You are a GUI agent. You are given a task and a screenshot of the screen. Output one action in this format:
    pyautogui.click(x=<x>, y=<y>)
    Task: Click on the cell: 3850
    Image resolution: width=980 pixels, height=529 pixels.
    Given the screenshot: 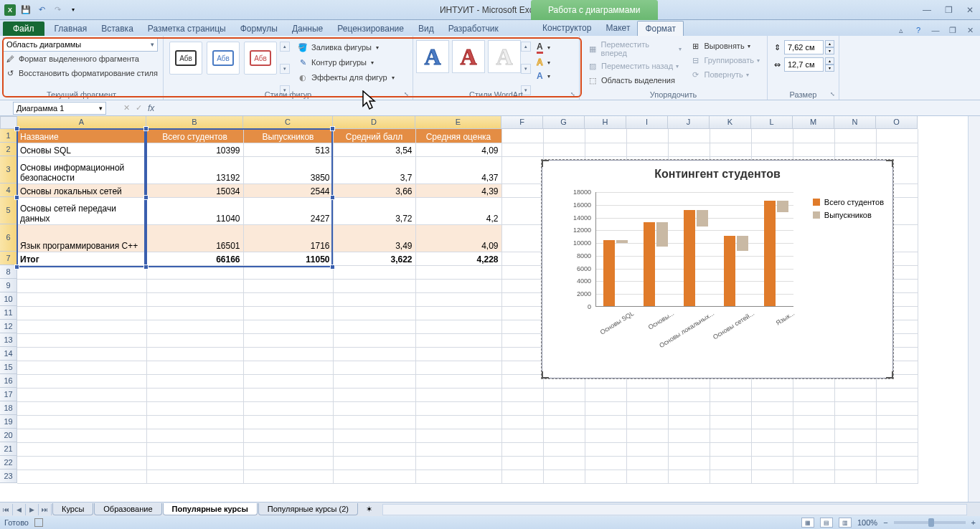 What is the action you would take?
    pyautogui.click(x=288, y=170)
    